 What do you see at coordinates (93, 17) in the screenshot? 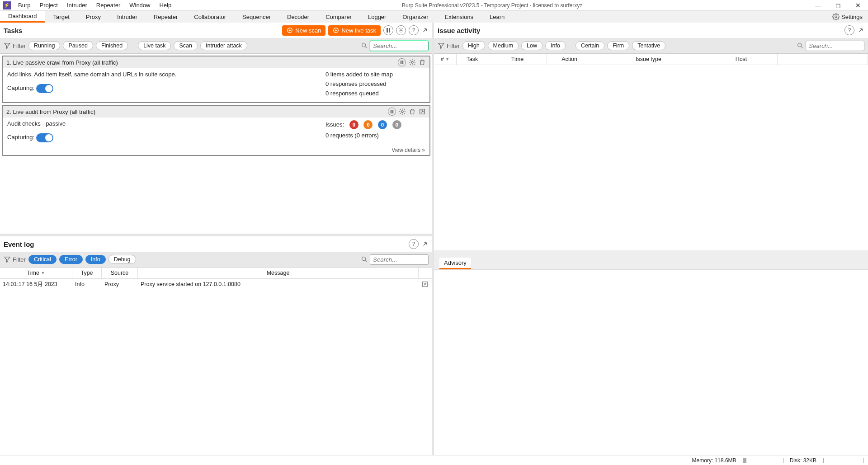
I see `tab-proxy: Proxy` at bounding box center [93, 17].